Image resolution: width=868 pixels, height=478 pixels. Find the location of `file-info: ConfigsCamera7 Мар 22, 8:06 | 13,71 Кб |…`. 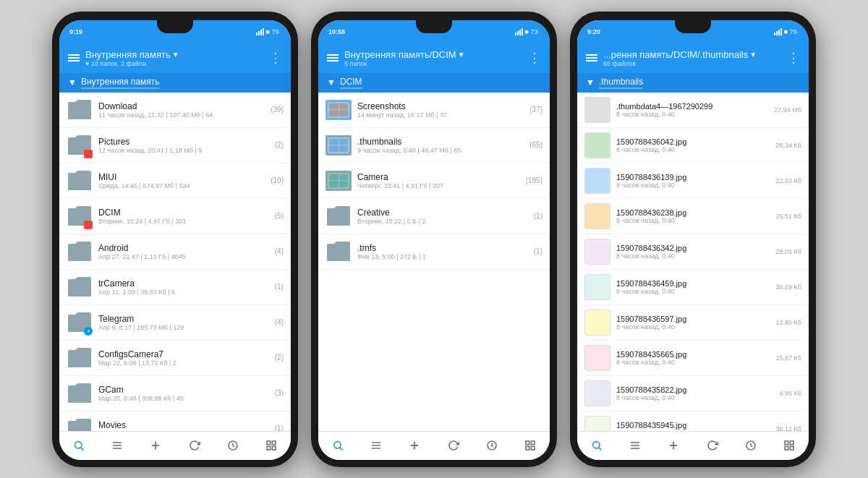

file-info: ConfigsCamera7 Мар 22, 8:06 | 13,71 Кб |… is located at coordinates (185, 358).